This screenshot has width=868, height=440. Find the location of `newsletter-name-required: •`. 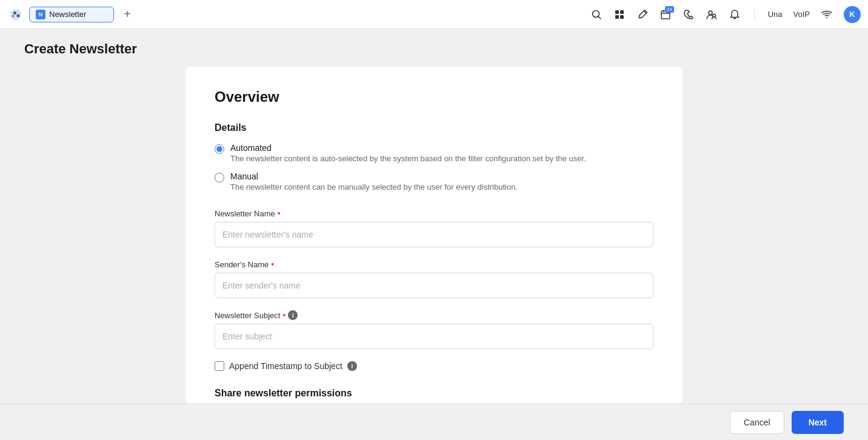

newsletter-name-required: • is located at coordinates (279, 213).